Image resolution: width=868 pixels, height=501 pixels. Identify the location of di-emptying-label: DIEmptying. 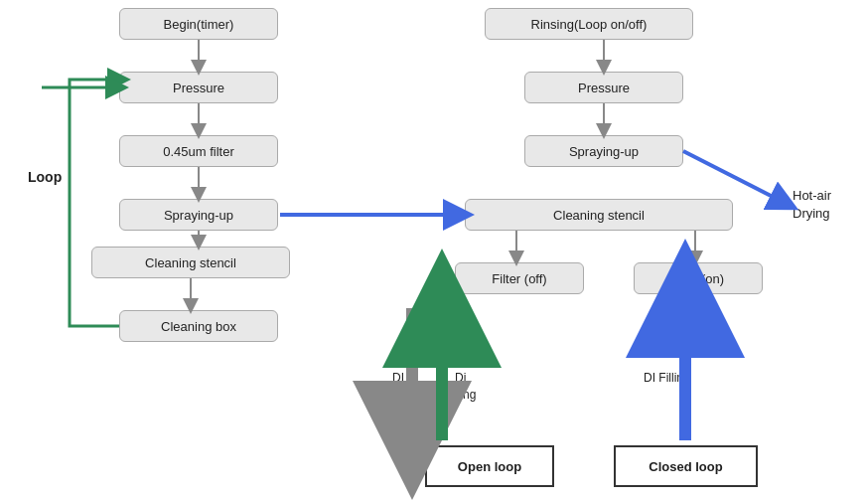
(398, 387).